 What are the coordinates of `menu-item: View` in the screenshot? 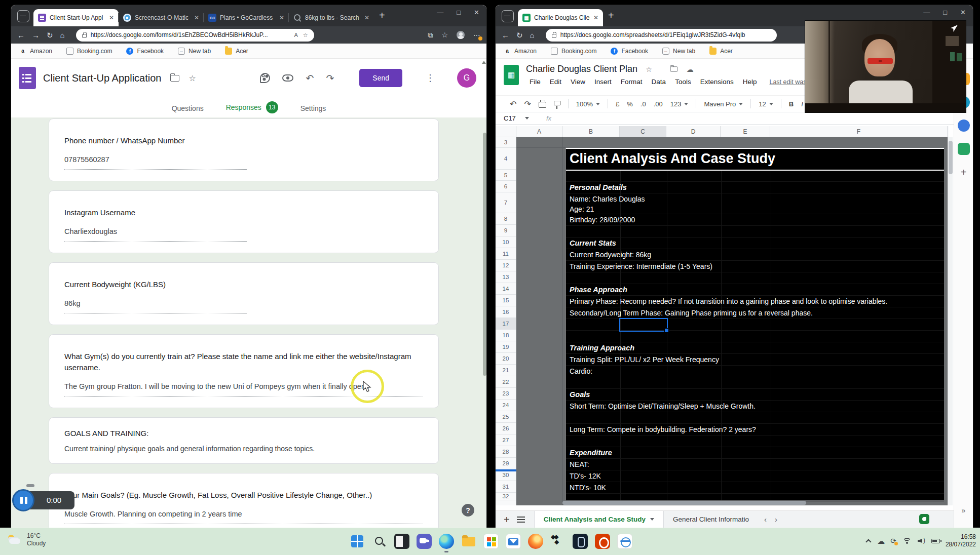 It's located at (578, 82).